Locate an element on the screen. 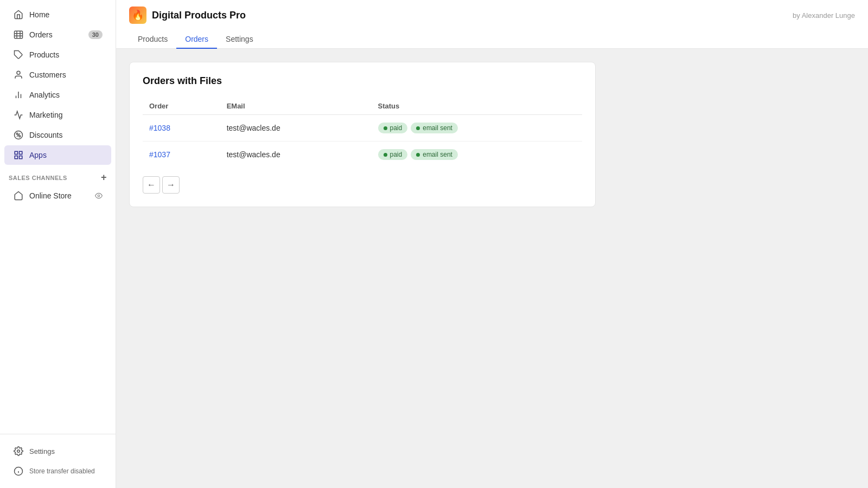 This screenshot has height=488, width=868. eye-icon is located at coordinates (99, 196).